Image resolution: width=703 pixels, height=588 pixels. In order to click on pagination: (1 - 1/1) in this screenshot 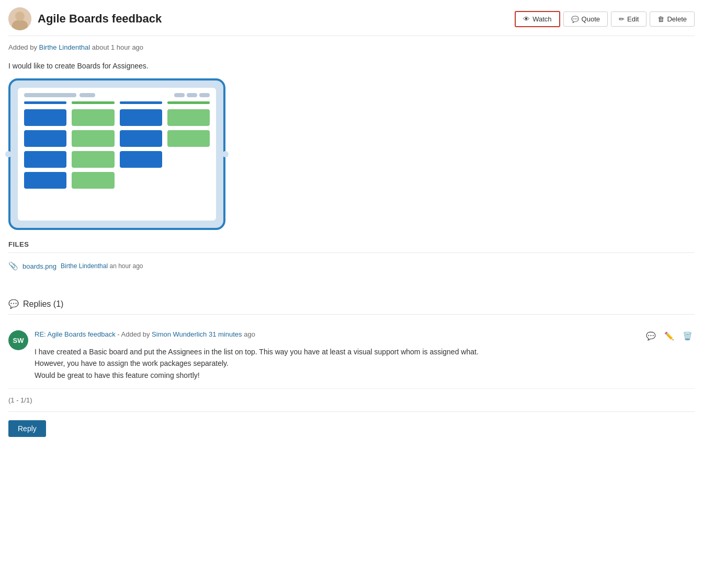, I will do `click(352, 400)`.